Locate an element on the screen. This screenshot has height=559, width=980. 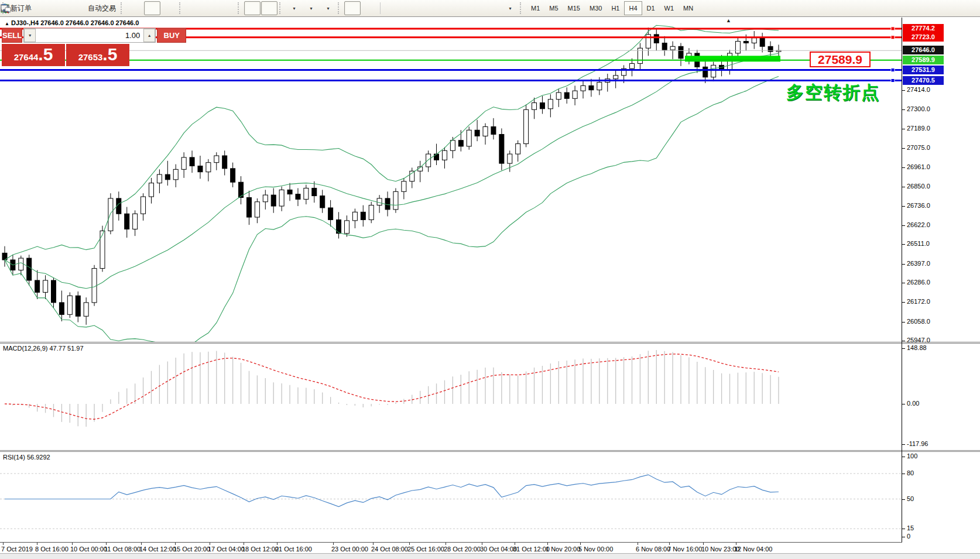
timeframe-button-h1: H1 is located at coordinates (615, 8).